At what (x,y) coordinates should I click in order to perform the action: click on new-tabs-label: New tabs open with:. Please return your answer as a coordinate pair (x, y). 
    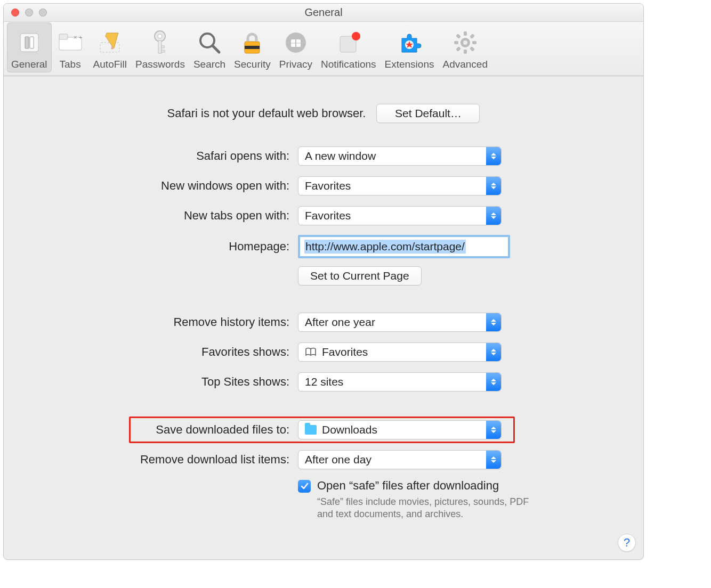
    Looking at the image, I should click on (159, 216).